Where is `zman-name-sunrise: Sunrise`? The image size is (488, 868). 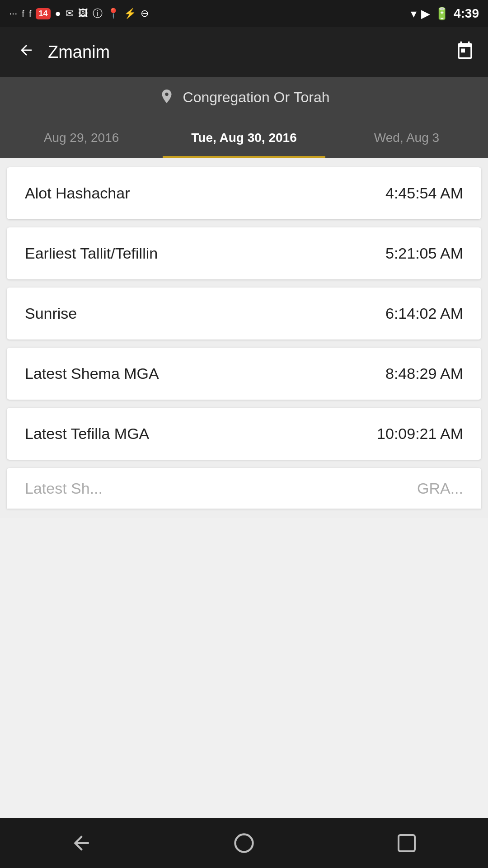 zman-name-sunrise: Sunrise is located at coordinates (51, 314).